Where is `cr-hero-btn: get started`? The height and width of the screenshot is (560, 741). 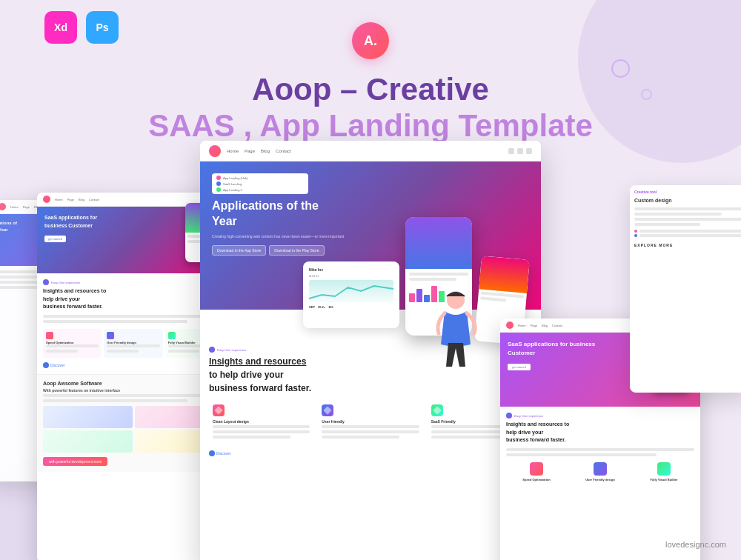
cr-hero-btn: get started is located at coordinates (519, 367).